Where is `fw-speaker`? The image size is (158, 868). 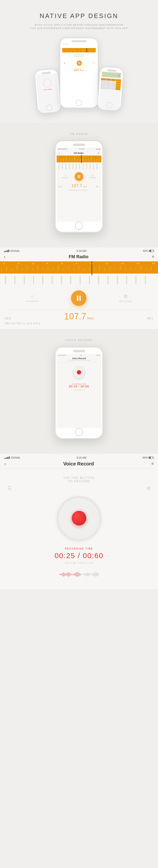 fw-speaker is located at coordinates (79, 280).